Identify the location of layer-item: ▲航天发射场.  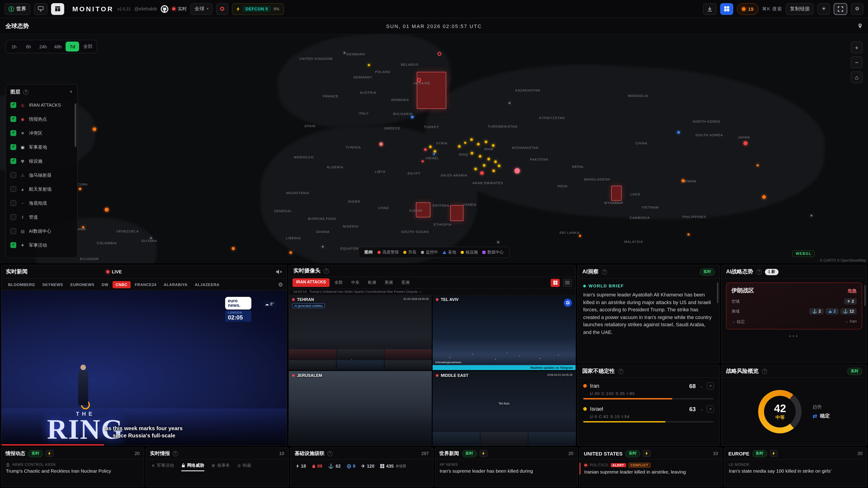
(41, 189).